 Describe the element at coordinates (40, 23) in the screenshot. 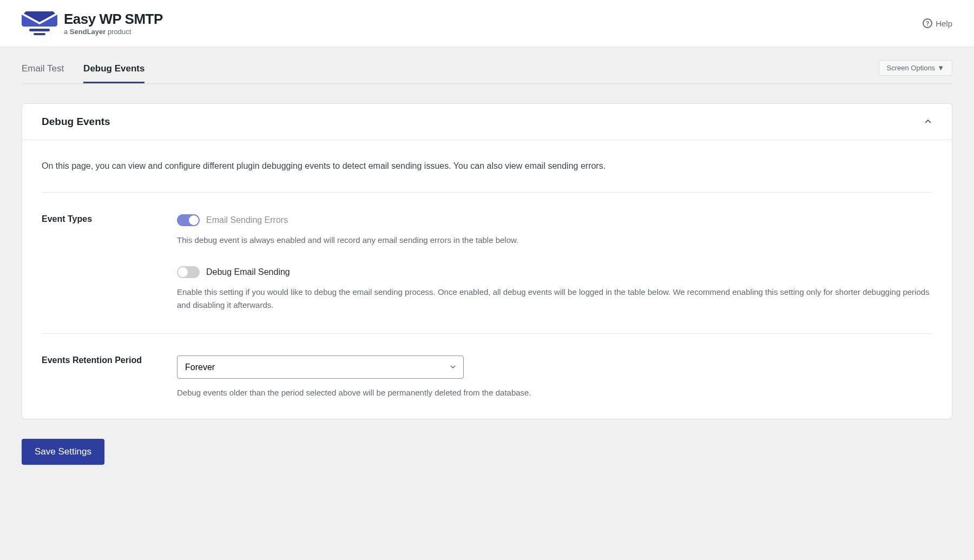

I see `logo-icon` at that location.